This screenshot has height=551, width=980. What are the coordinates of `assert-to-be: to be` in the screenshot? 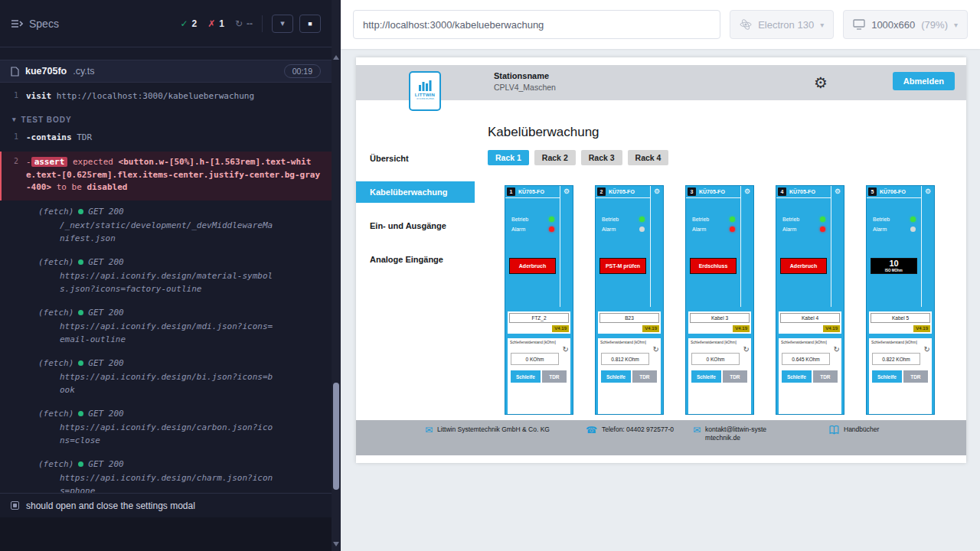 It's located at (69, 187).